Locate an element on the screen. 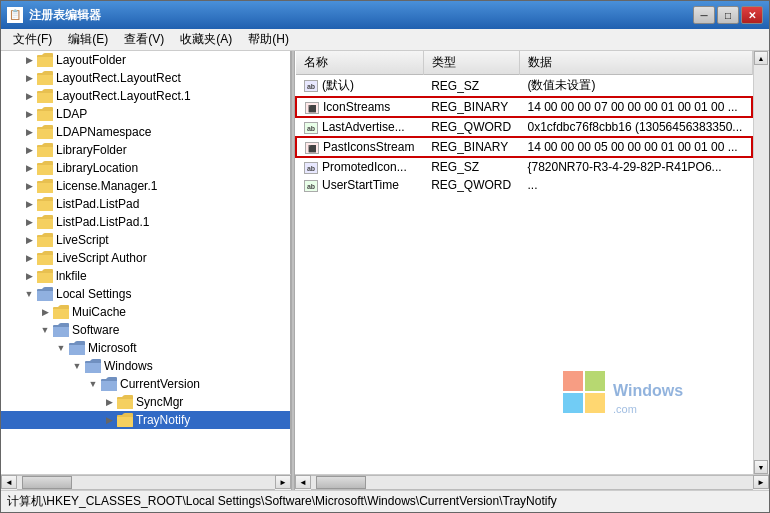  reg-name: PastIconsStream is located at coordinates (368, 147).